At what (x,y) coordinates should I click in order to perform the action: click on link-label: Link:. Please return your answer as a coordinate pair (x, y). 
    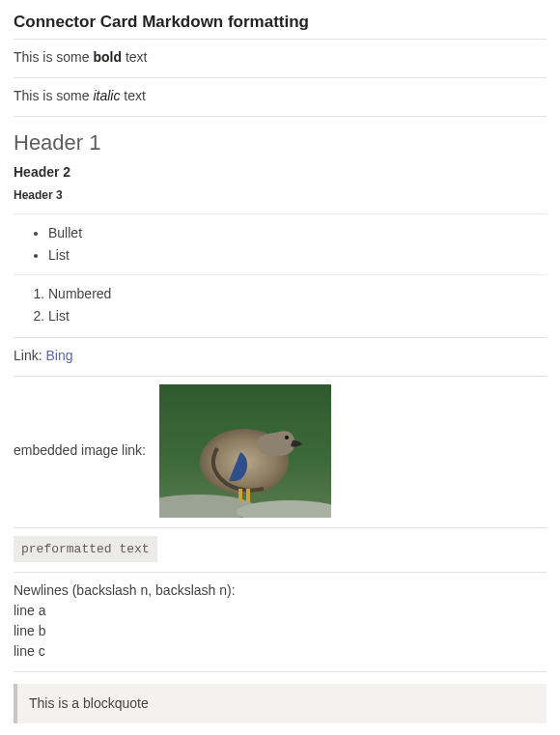
    Looking at the image, I should click on (29, 355).